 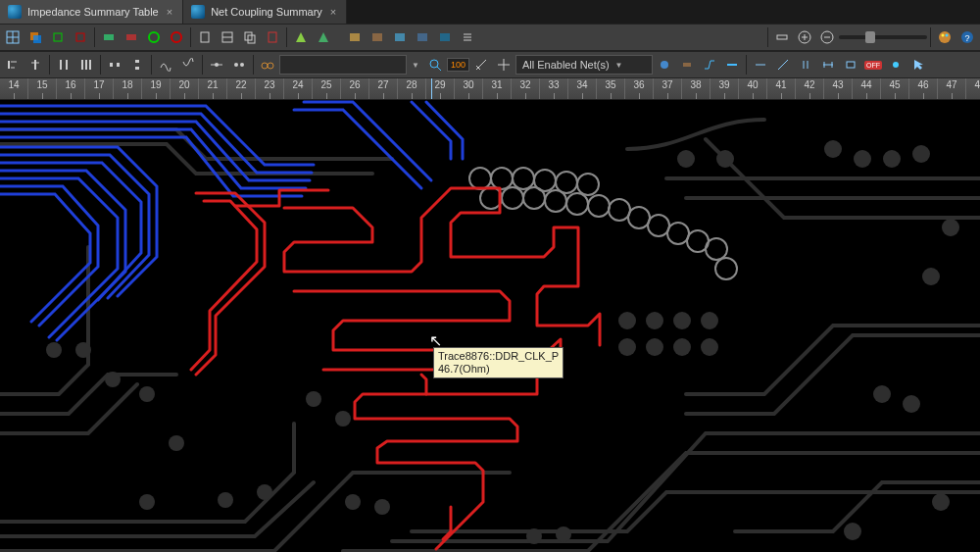 What do you see at coordinates (131, 37) in the screenshot?
I see `layer-remove-icon` at bounding box center [131, 37].